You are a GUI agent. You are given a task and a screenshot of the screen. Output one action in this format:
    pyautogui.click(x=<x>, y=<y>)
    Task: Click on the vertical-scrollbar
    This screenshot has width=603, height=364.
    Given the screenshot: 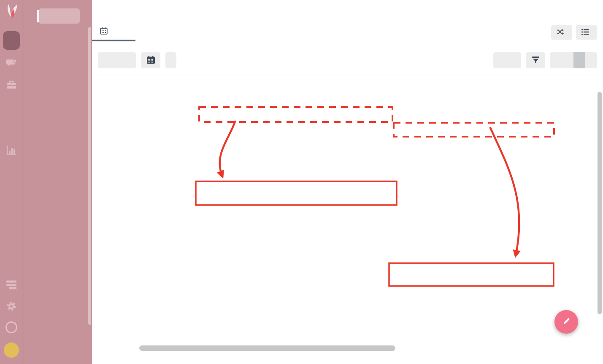 What is the action you would take?
    pyautogui.click(x=600, y=203)
    